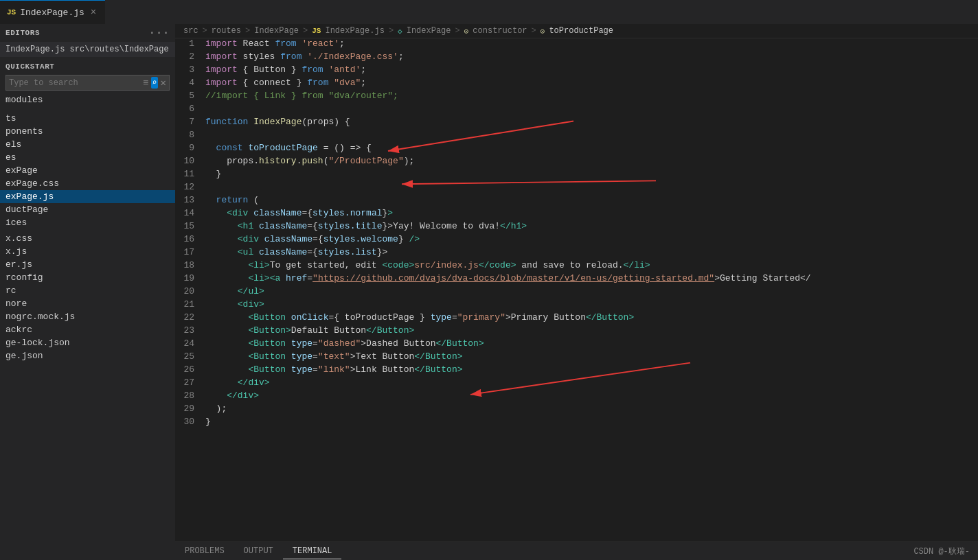 The height and width of the screenshot is (560, 978). What do you see at coordinates (577, 124) in the screenshot?
I see `table-row: 7function IndexPage(props) {` at bounding box center [577, 124].